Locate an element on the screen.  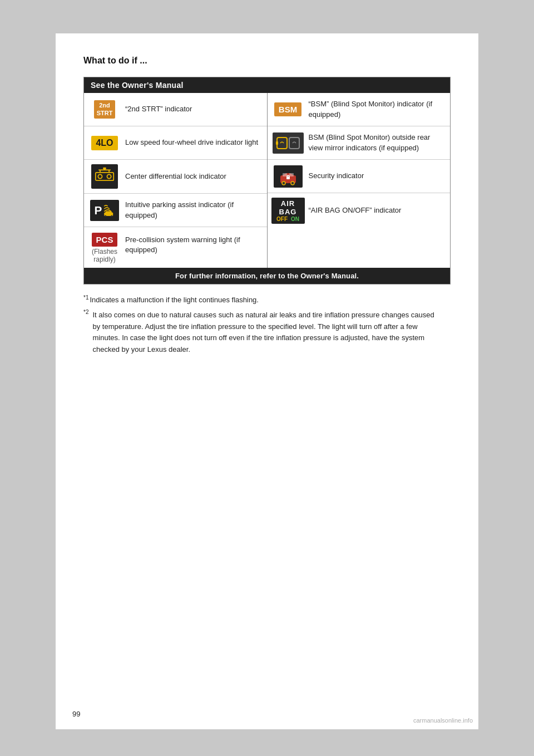
list-item: 4LO Low speed four-wheel drive indicator… is located at coordinates (176, 143).